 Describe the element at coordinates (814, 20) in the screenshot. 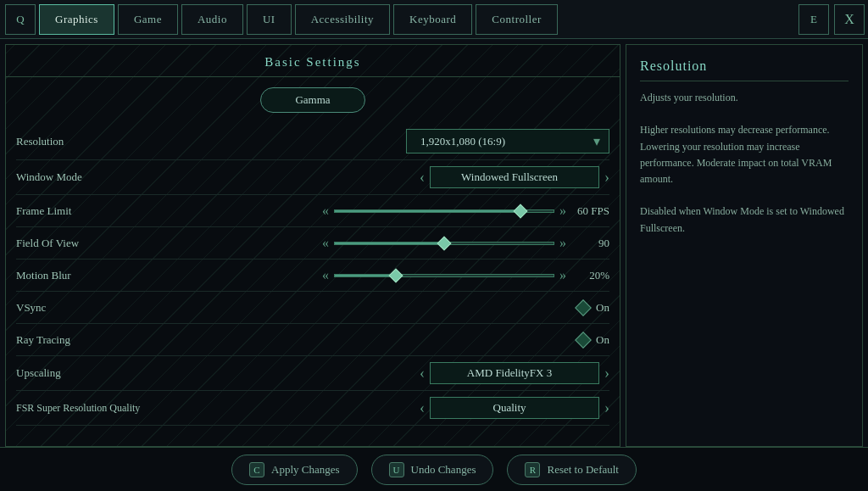

I see `nav-icon-right: E` at that location.